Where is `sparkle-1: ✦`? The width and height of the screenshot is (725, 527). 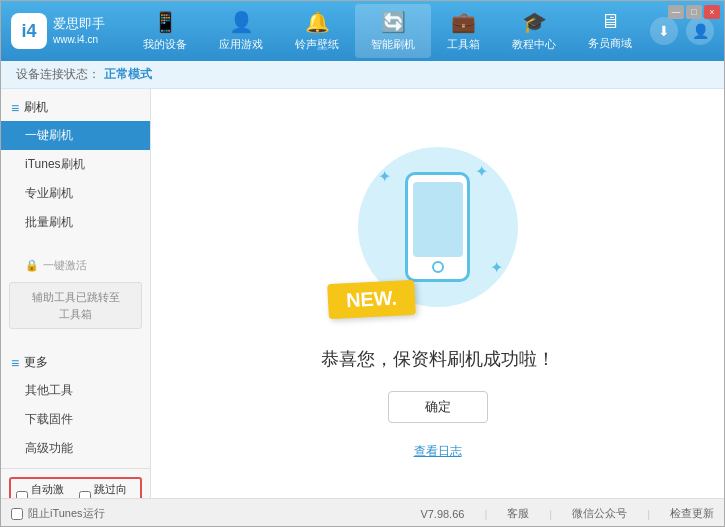 sparkle-1: ✦ is located at coordinates (384, 176).